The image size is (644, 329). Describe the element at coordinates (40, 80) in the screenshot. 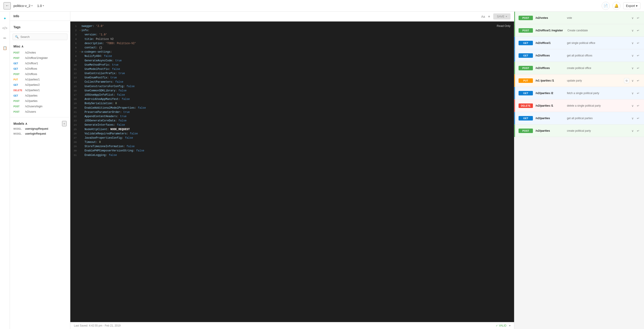

I see `endpoint-item: PUT /v1/parties/1` at that location.